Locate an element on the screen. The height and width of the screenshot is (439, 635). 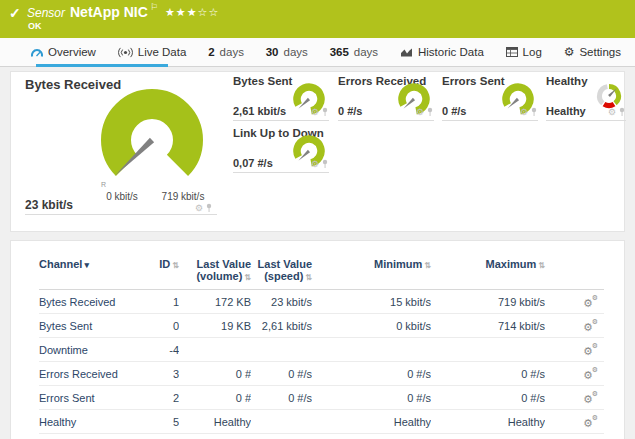
tab-bar: Overview Live Data 2 days 30 days 365 da… is located at coordinates (318, 52).